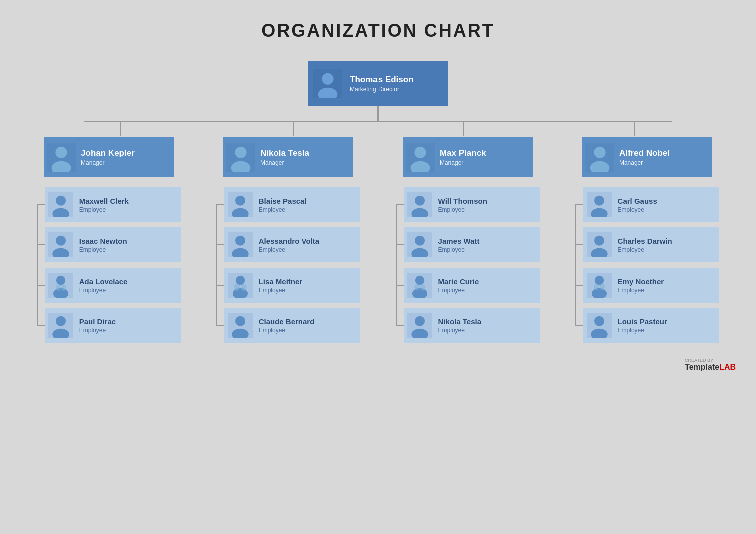  I want to click on emp-role-0-0: Employee, so click(104, 210).